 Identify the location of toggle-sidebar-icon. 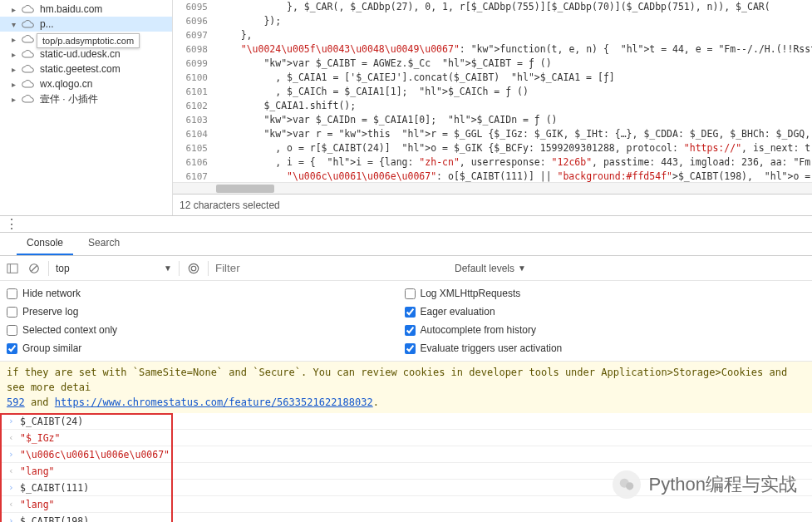
(12, 268).